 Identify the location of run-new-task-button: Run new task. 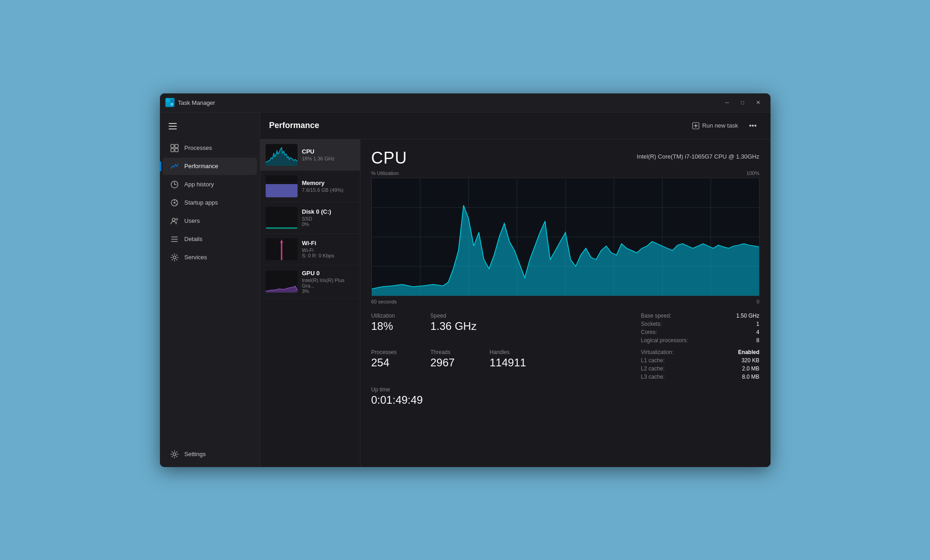
(715, 126).